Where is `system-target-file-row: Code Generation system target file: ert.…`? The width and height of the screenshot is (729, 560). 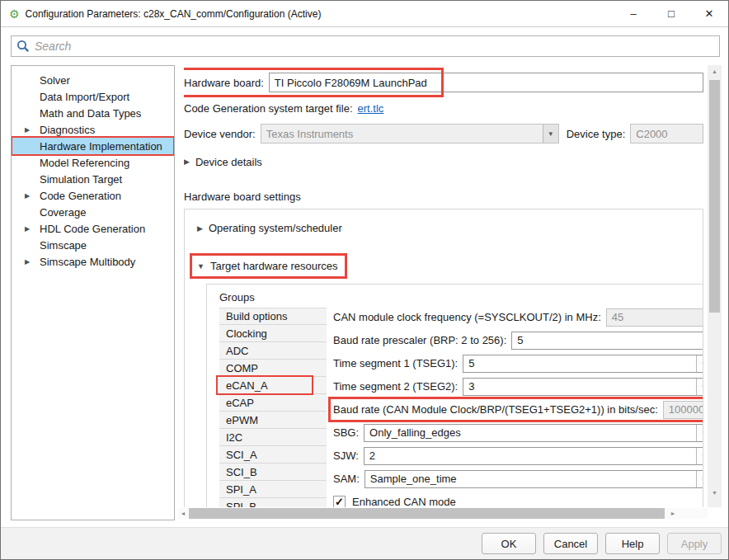
system-target-file-row: Code Generation system target file: ert.… is located at coordinates (444, 108).